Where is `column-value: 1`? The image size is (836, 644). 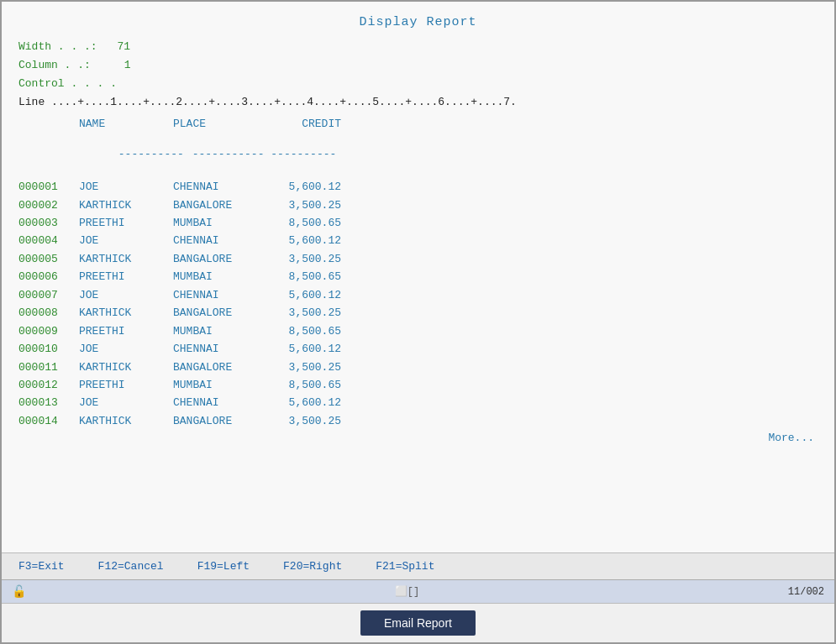 column-value: 1 is located at coordinates (128, 65).